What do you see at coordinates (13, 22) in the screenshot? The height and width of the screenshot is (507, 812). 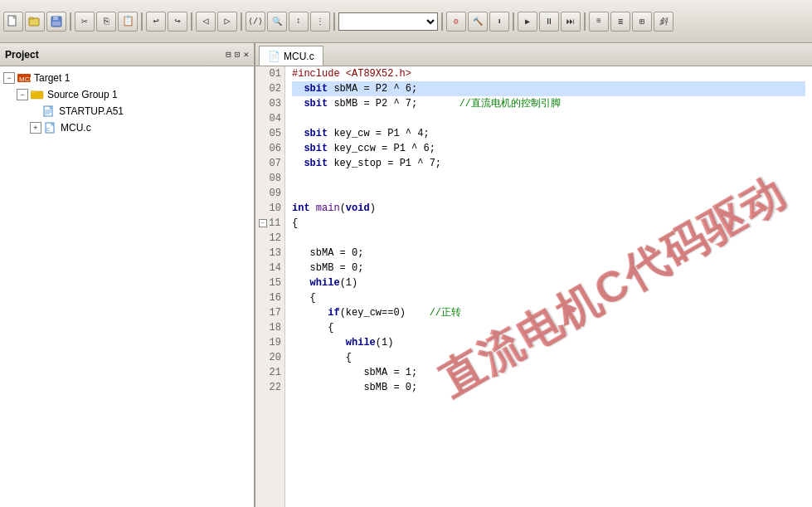 I see `toolbar-btn-new` at bounding box center [13, 22].